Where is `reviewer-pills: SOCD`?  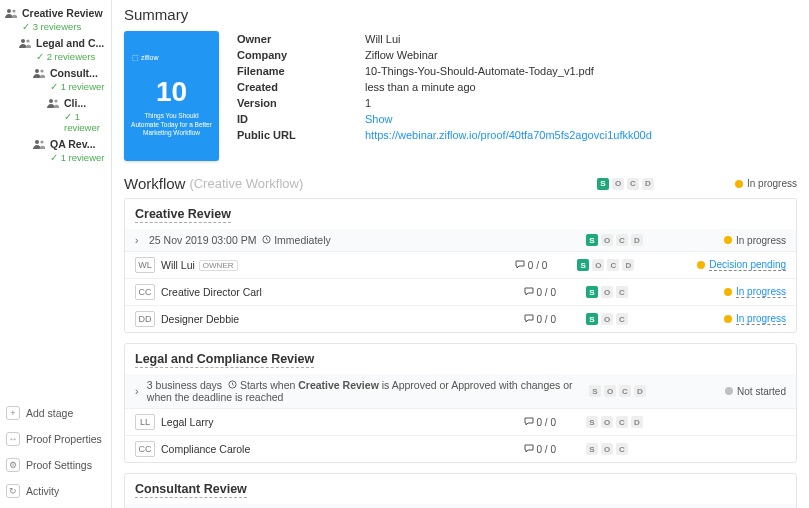
reviewer-pills: SOCD is located at coordinates (607, 265).